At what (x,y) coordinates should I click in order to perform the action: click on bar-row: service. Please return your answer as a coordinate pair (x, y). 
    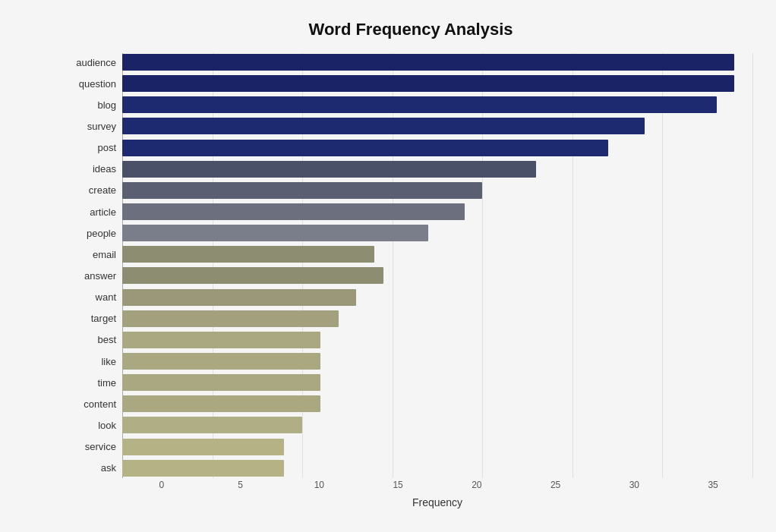
    Looking at the image, I should click on (437, 447).